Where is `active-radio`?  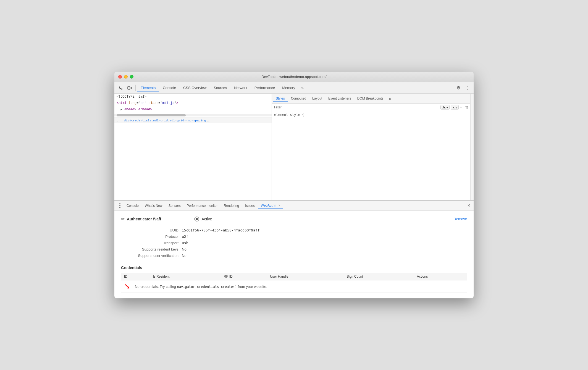 active-radio is located at coordinates (197, 219).